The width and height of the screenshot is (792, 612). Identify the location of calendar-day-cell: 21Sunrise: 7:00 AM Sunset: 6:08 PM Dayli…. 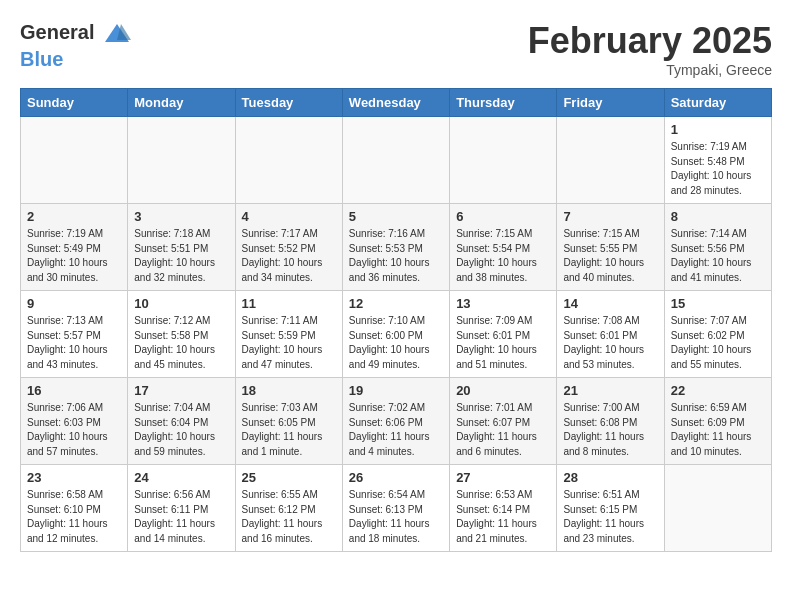
(610, 422).